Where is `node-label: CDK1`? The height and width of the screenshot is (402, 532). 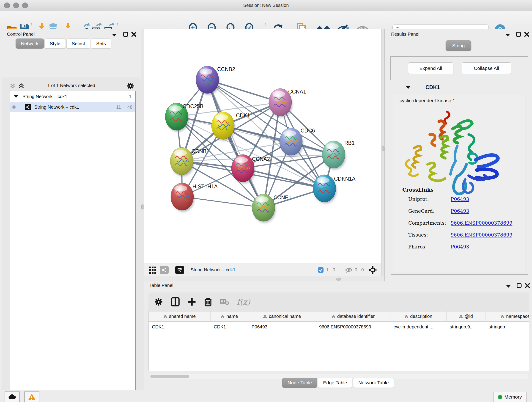
node-label: CDK1 is located at coordinates (243, 115).